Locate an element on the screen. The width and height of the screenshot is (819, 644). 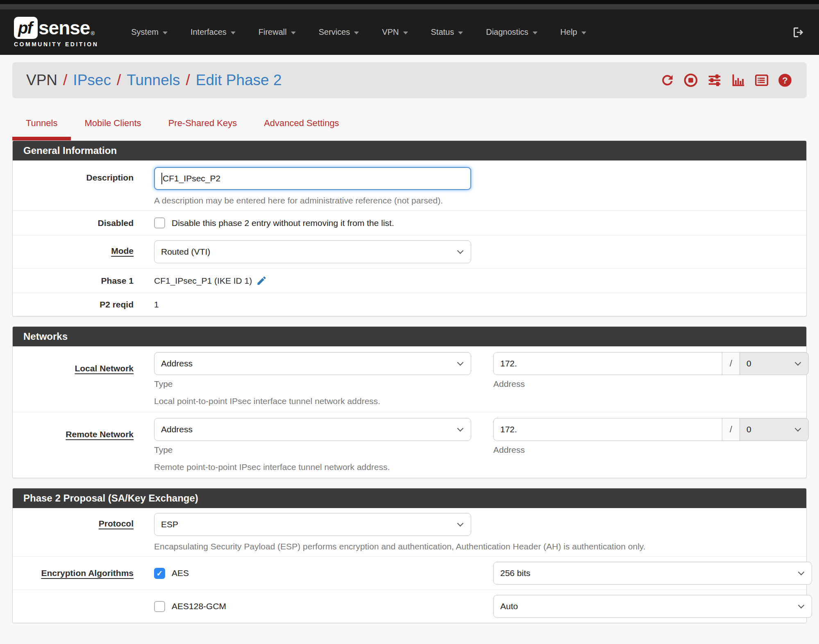
encryption-aes-row: Encryption Algorithms AES 256 bits is located at coordinates (410, 573).